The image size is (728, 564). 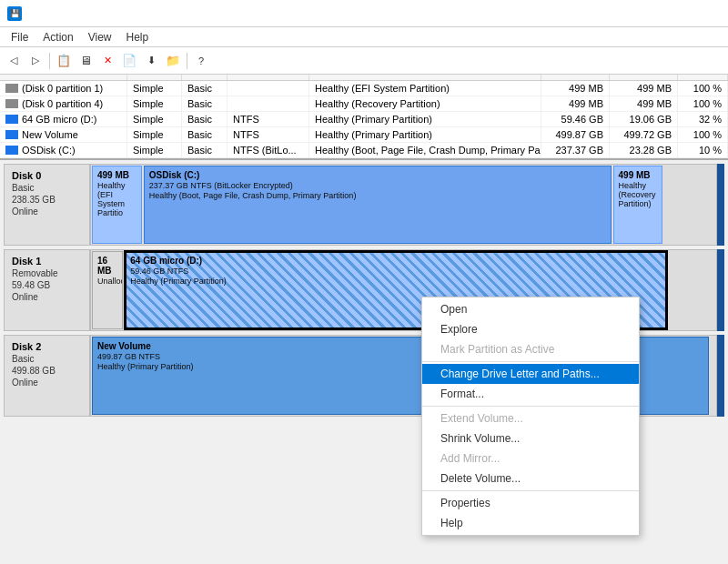 I want to click on disk-label-1: Disk 1 Removable 59.48 GB Online, so click(x=47, y=290).